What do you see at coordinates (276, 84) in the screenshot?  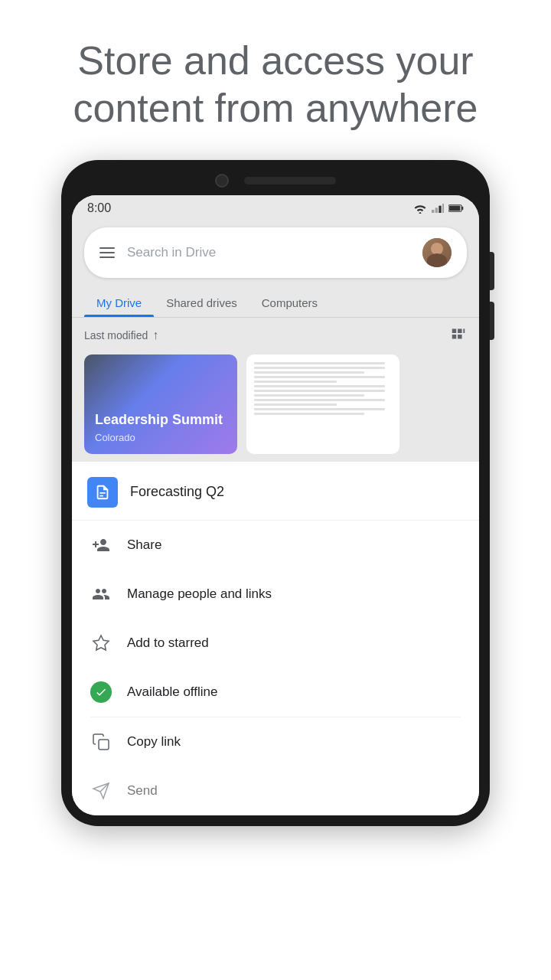 I see `header-title: Store and access your content from anywh…` at bounding box center [276, 84].